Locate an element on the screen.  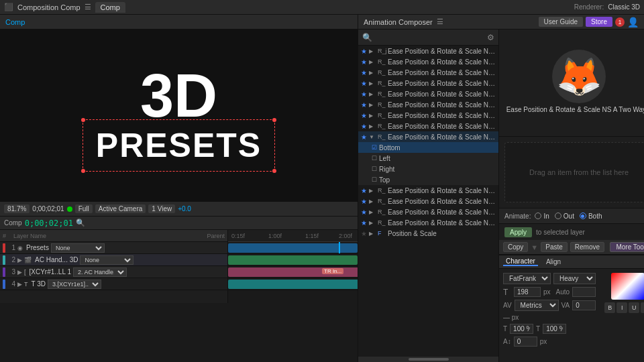
scale-h-input is located at coordinates (522, 328).